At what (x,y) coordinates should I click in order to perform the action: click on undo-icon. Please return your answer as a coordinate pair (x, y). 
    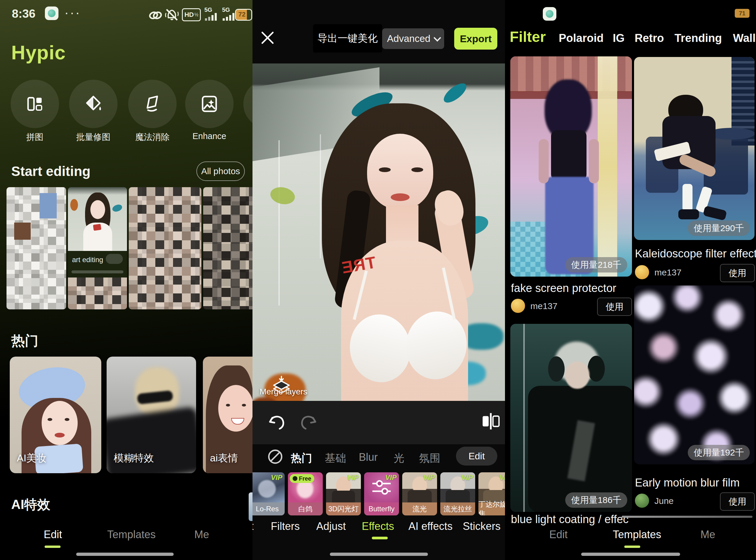
    Looking at the image, I should click on (277, 422).